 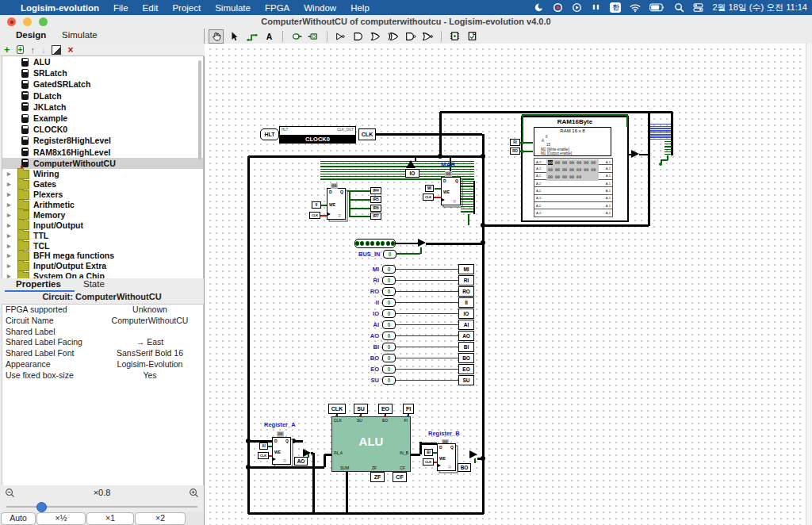 What do you see at coordinates (103, 96) in the screenshot?
I see `tree-item-circuit: DLatch` at bounding box center [103, 96].